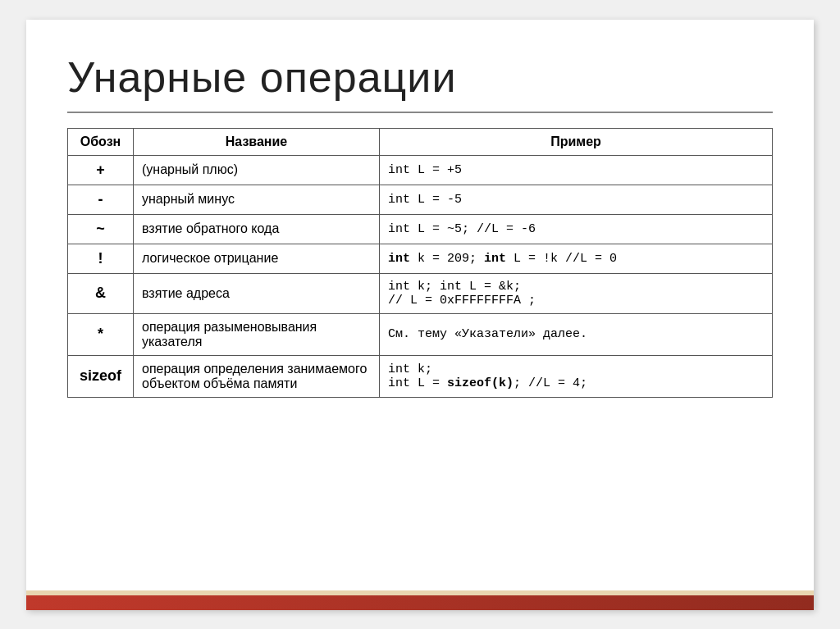 This screenshot has height=629, width=840. I want to click on sign-plus: +, so click(101, 170).